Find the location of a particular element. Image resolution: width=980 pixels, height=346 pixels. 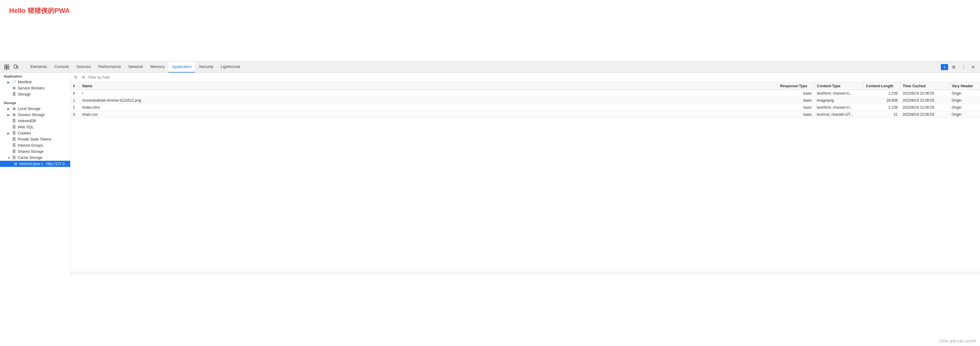

cell-content-length: 29,808 is located at coordinates (882, 100).